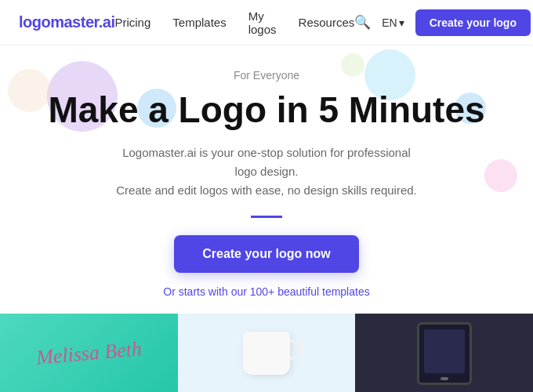  What do you see at coordinates (109, 22) in the screenshot?
I see `logo-accent: ai` at bounding box center [109, 22].